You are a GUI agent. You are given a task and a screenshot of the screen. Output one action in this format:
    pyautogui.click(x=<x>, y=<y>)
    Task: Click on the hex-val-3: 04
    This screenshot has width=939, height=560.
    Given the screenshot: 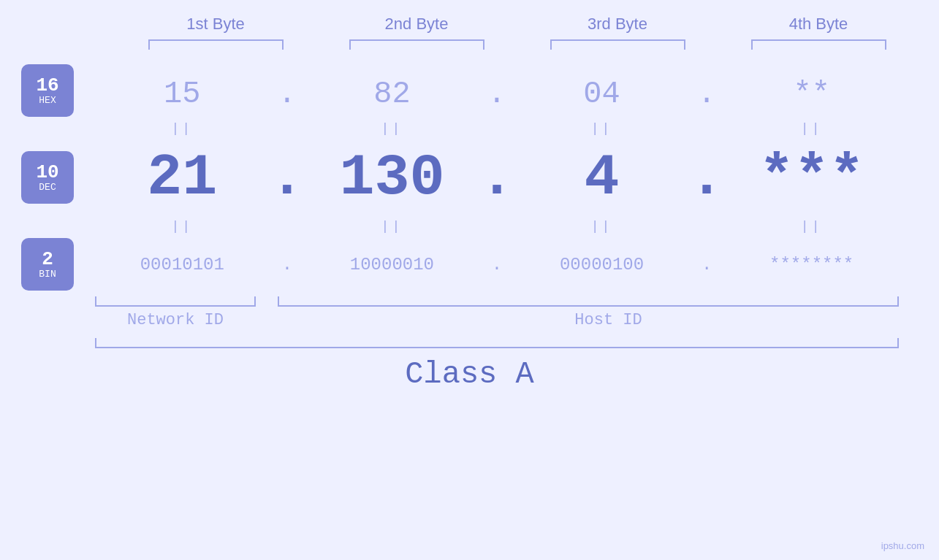 What is the action you would take?
    pyautogui.click(x=602, y=94)
    